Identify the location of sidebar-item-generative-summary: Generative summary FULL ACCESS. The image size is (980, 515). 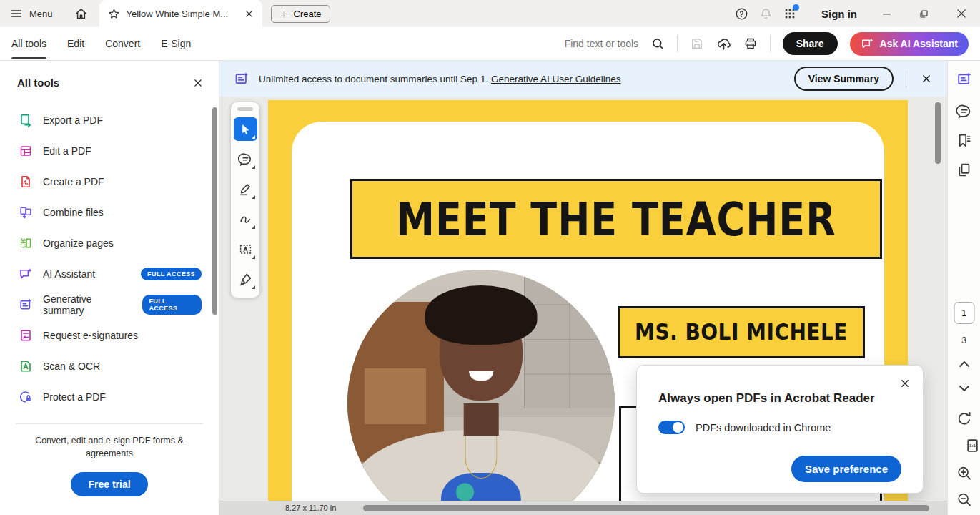
(109, 305).